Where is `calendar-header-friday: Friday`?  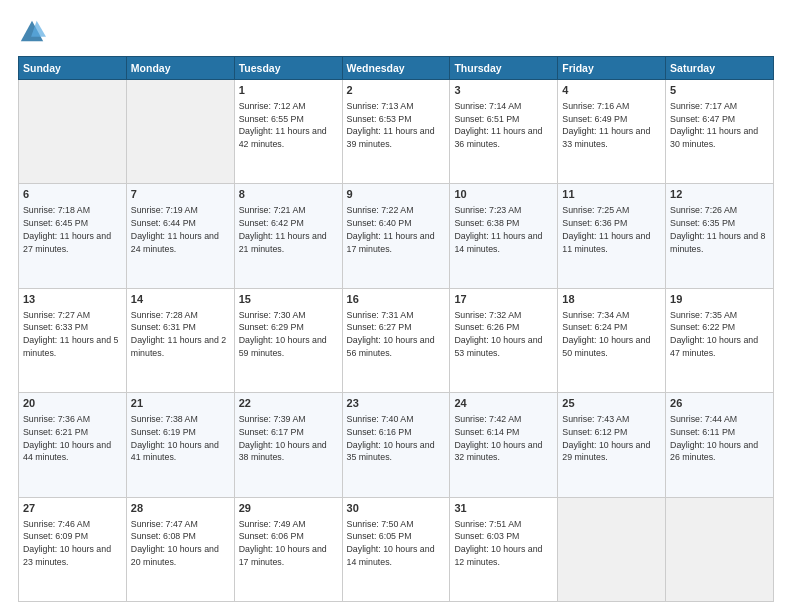
calendar-header-friday: Friday is located at coordinates (612, 68).